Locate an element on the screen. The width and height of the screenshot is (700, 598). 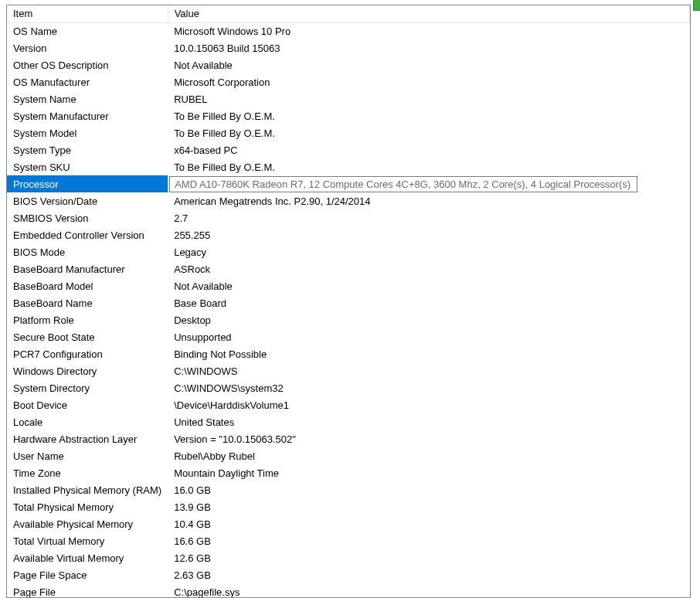
cell-value: C:\WINDOWS is located at coordinates (428, 371).